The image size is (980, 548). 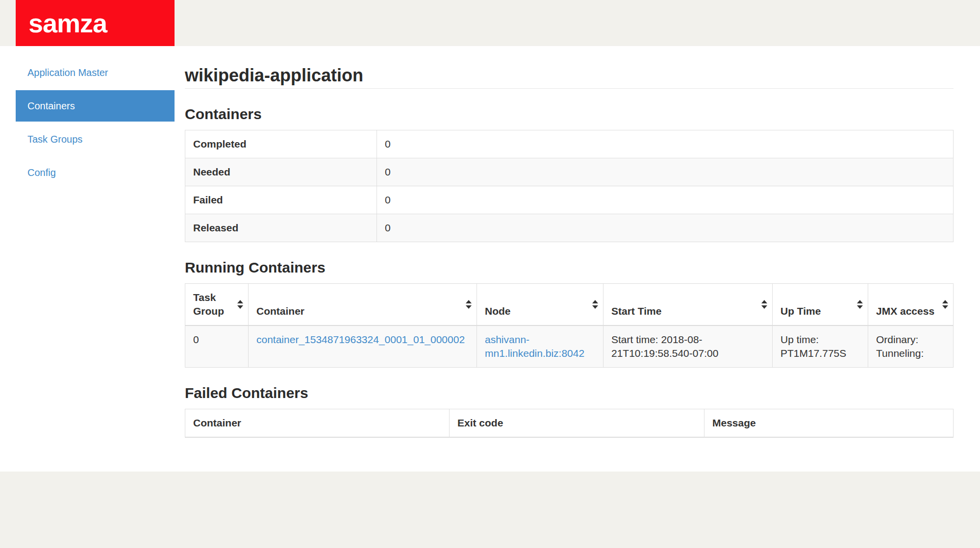 What do you see at coordinates (569, 75) in the screenshot?
I see `page-title: wikipedia-application` at bounding box center [569, 75].